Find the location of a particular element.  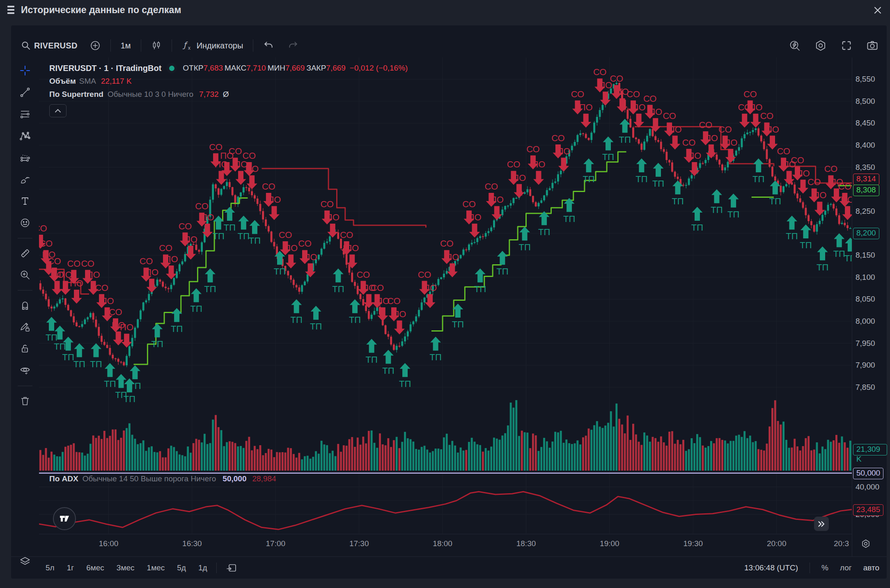

range-5d-button: 5д is located at coordinates (181, 568).